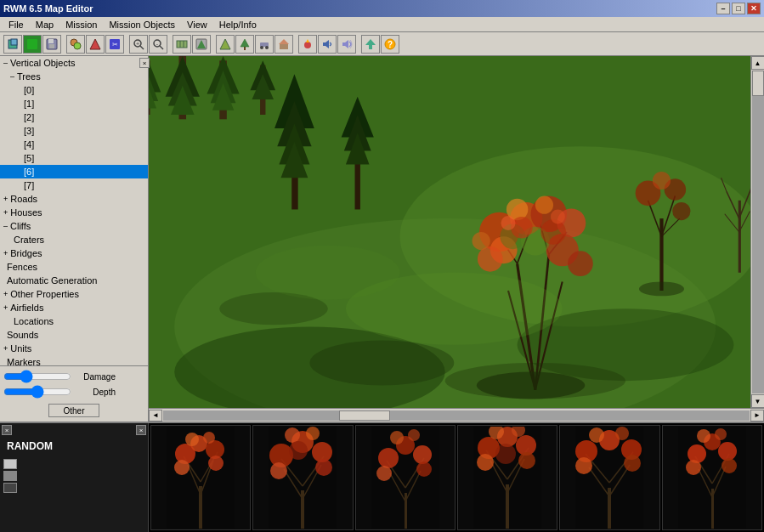 The height and width of the screenshot is (532, 764). What do you see at coordinates (74, 308) in the screenshot?
I see `sidebar-item-airfields: + Airfields` at bounding box center [74, 308].